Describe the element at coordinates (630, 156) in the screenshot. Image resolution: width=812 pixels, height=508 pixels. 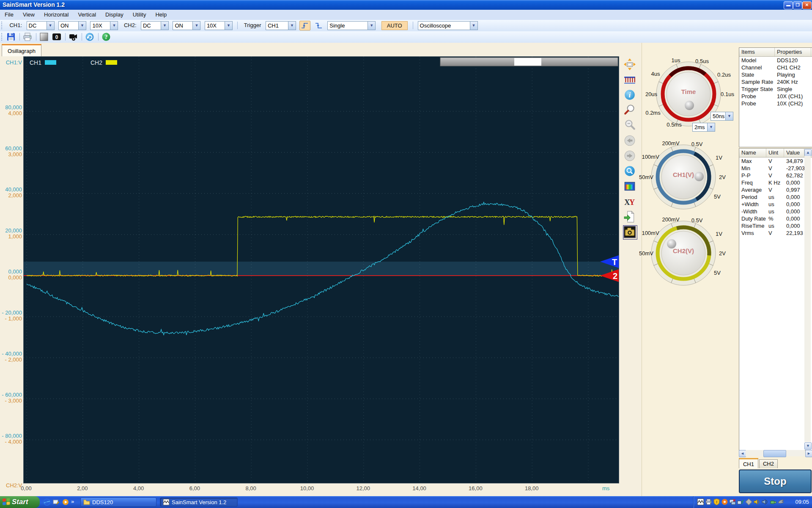
I see `forward-icon` at that location.